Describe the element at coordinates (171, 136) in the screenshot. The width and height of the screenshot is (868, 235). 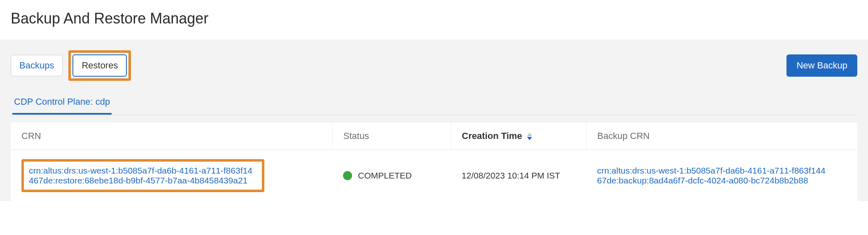
I see `col-crn: CRN` at that location.